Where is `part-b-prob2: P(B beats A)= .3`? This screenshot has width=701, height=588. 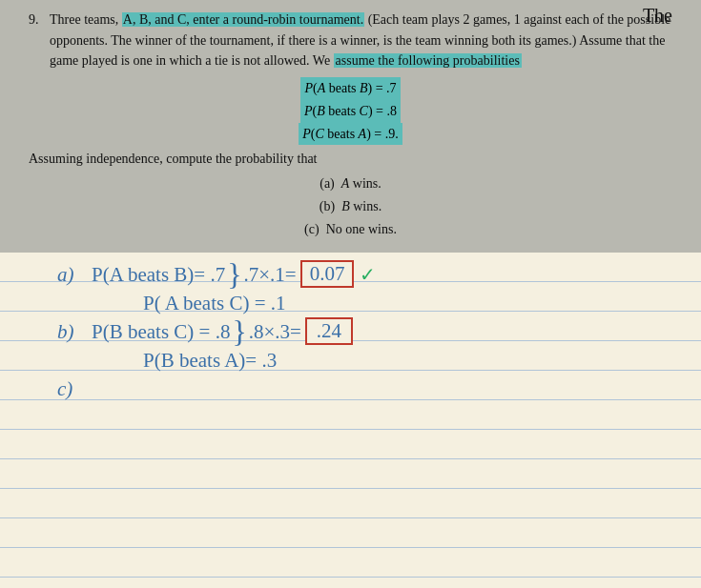
part-b-prob2: P(B beats A)= .3 is located at coordinates (210, 360).